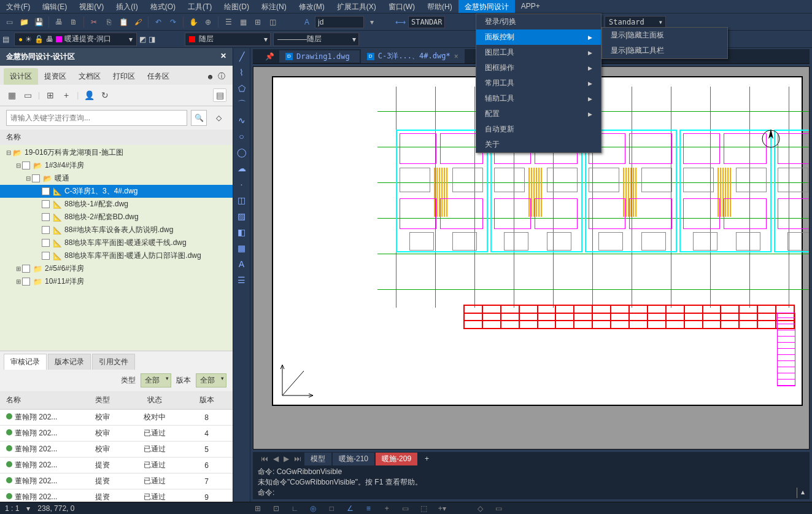 The height and width of the screenshot is (514, 812). What do you see at coordinates (539, 114) in the screenshot?
I see `menu-item: 配置▶` at bounding box center [539, 114].